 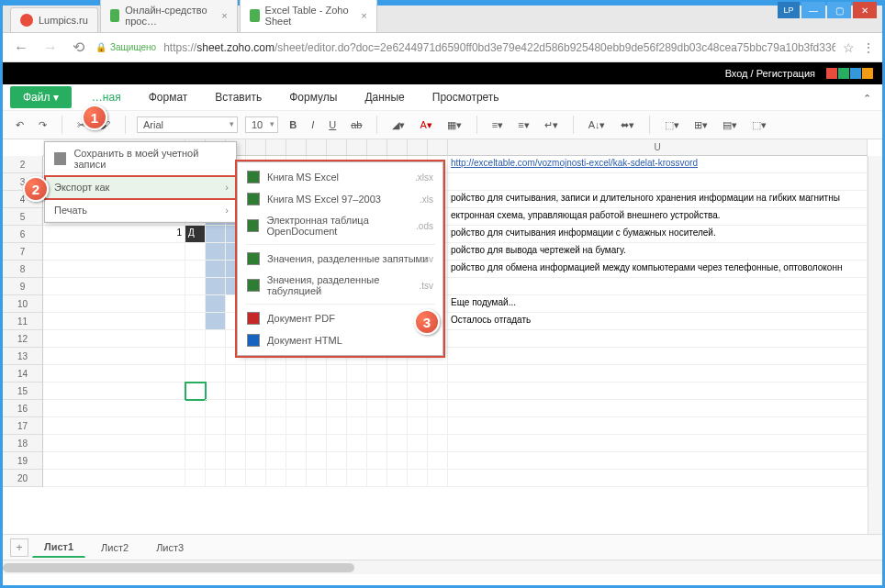 I want to click on back-button: ←, so click(x=21, y=48).